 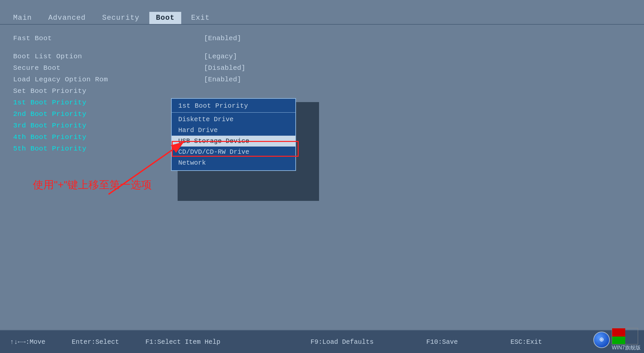 I want to click on tab-advanced: Advanced, so click(x=67, y=18).